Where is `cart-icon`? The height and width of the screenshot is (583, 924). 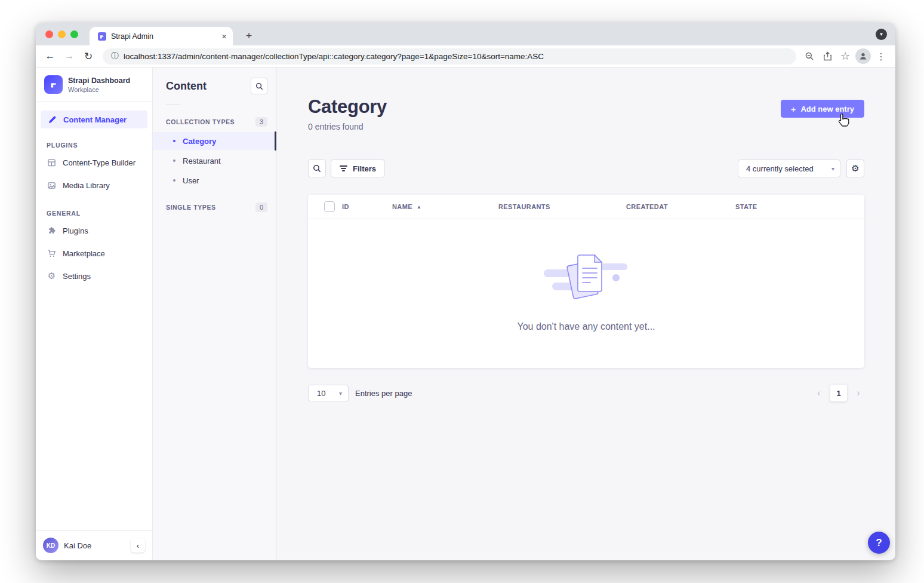 cart-icon is located at coordinates (51, 253).